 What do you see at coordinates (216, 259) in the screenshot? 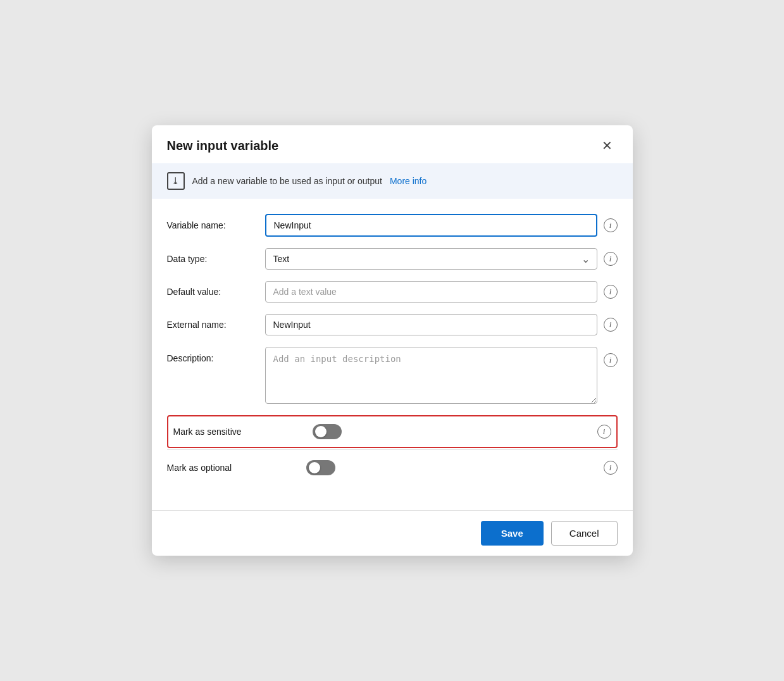
I see `data-type-label: Data type:` at bounding box center [216, 259].